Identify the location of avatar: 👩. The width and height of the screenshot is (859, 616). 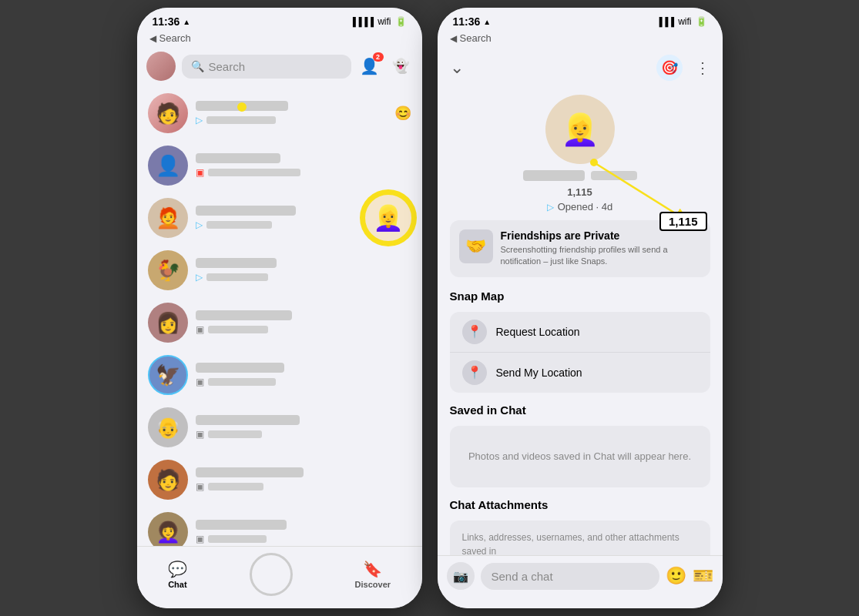
(168, 323).